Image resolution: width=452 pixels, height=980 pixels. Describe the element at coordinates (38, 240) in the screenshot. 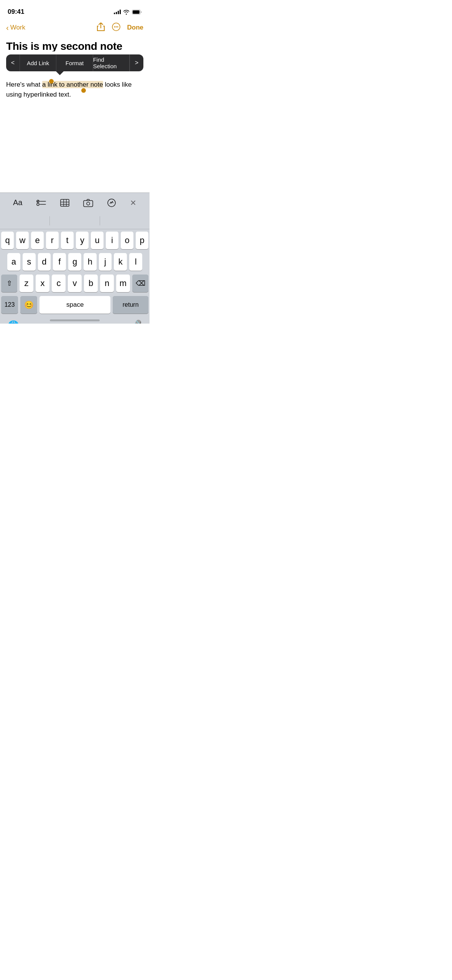

I see `key-e: e` at that location.